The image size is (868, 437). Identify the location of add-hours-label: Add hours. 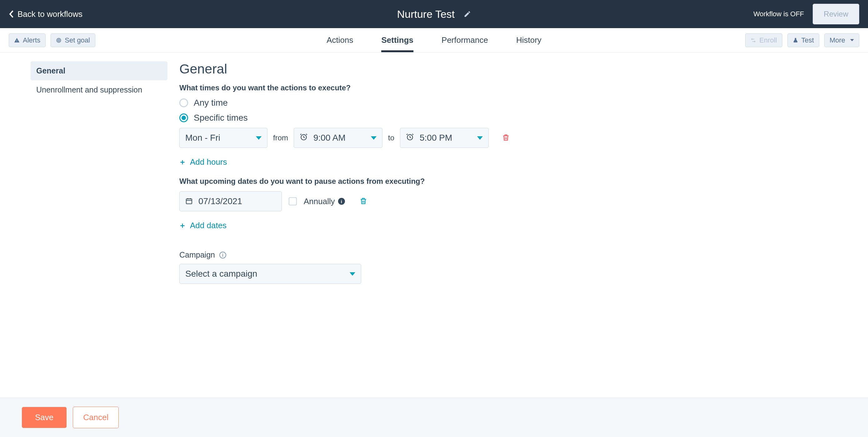
(209, 162).